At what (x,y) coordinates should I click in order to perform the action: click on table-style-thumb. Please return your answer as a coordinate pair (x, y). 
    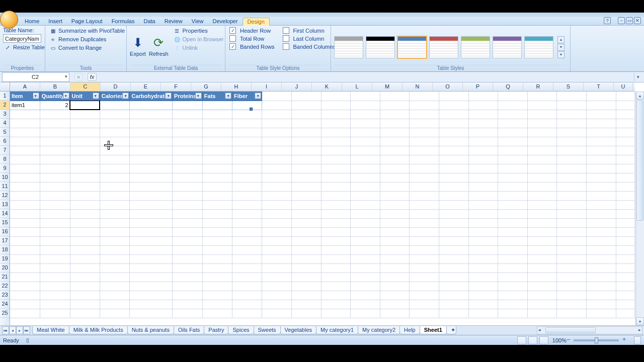
    Looking at the image, I should click on (380, 47).